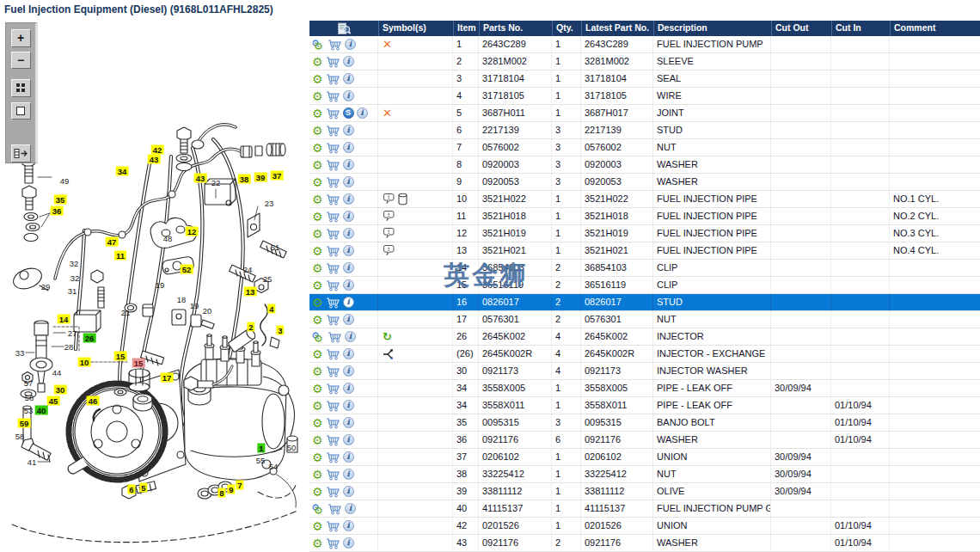  What do you see at coordinates (120, 256) in the screenshot?
I see `diagram-part-label: 11` at bounding box center [120, 256].